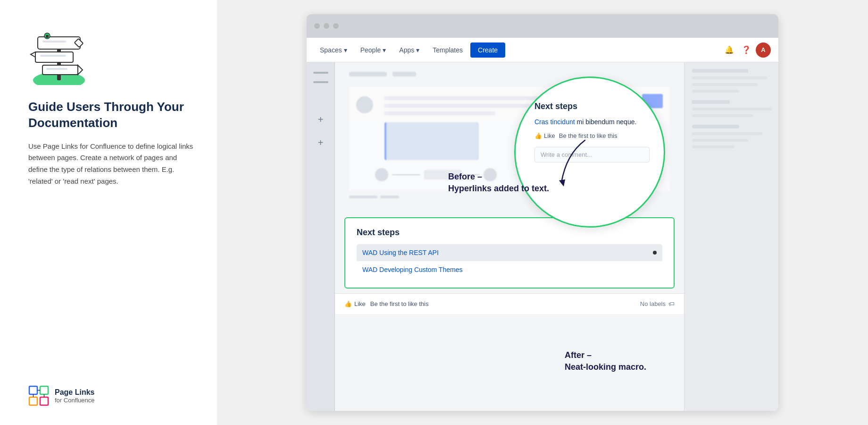 This screenshot has height=425, width=868. Describe the element at coordinates (746, 50) in the screenshot. I see `help-icon: ❓` at that location.